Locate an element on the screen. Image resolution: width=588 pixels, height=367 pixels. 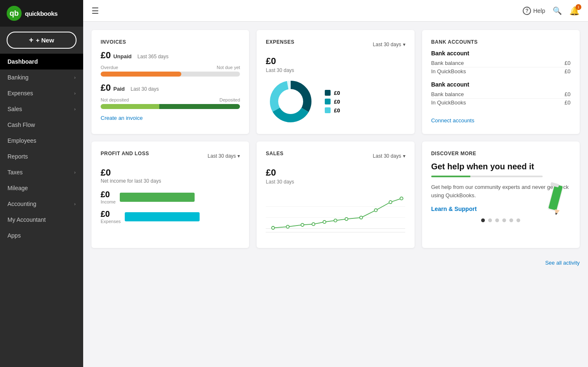
search-icon: 🔍 is located at coordinates (557, 11).